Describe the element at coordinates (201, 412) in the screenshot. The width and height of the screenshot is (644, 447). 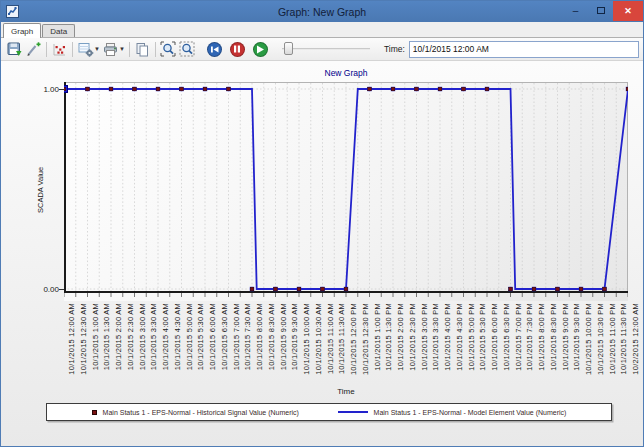
I see `legend-label-historical: Main Status 1 - EPS-Normal - Historical …` at that location.